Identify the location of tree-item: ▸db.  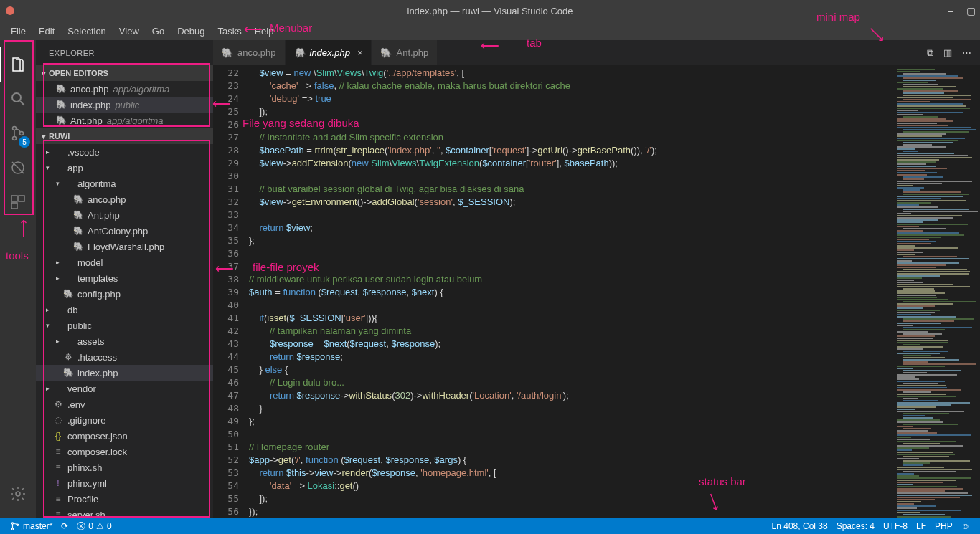
(125, 310).